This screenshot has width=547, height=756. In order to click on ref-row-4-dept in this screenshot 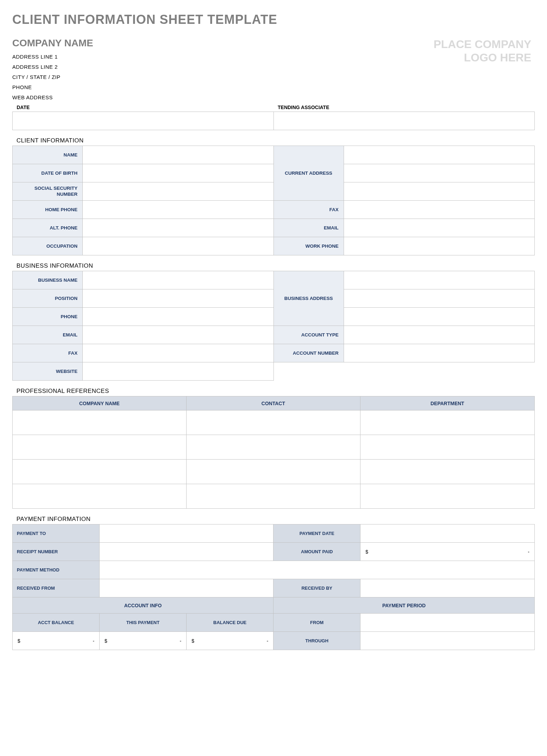, I will do `click(447, 496)`.